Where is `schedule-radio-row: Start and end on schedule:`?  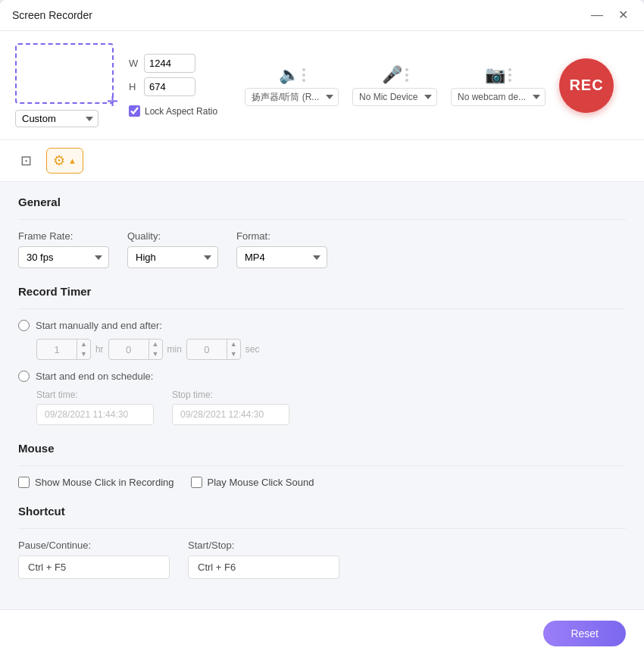
schedule-radio-row: Start and end on schedule: is located at coordinates (322, 376).